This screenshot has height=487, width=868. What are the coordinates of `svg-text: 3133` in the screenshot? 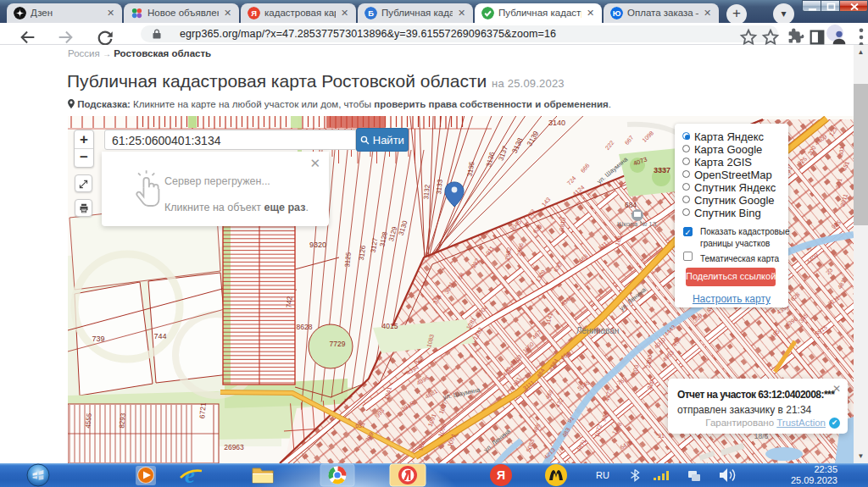 It's located at (439, 186).